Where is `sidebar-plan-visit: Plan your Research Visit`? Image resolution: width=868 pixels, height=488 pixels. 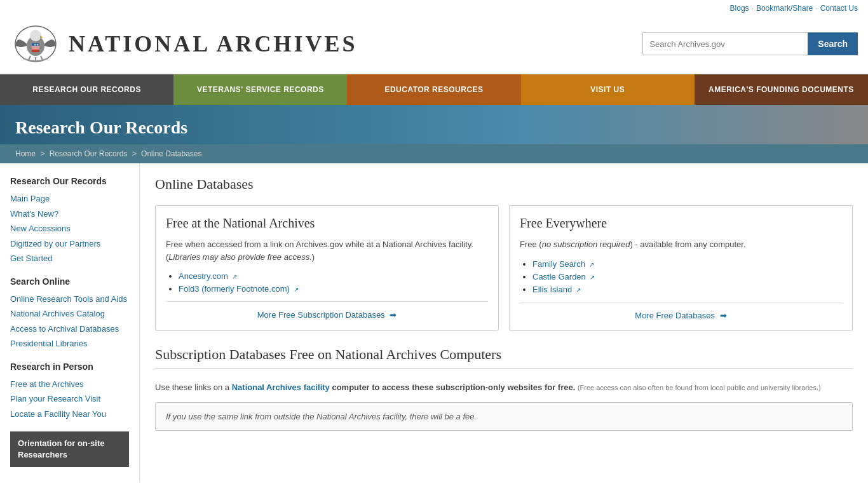
sidebar-plan-visit: Plan your Research Visit is located at coordinates (70, 399).